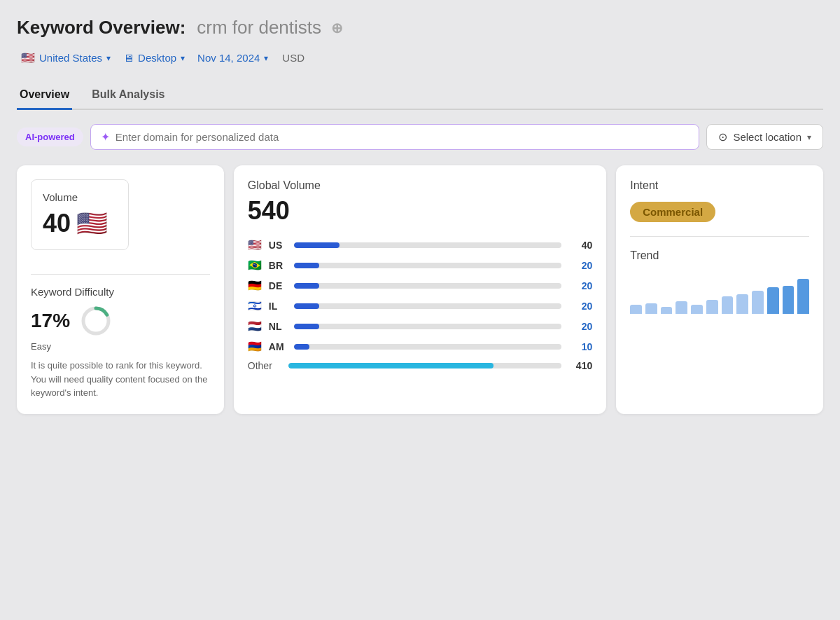 Image resolution: width=840 pixels, height=620 pixels. I want to click on ai-badge: AI-powered, so click(50, 137).